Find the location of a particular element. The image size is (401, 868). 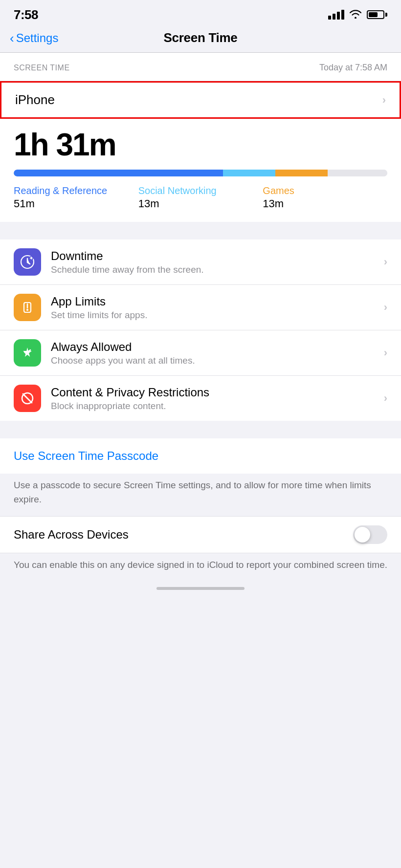

footer-text: You can enable this on any device signed… is located at coordinates (200, 565).